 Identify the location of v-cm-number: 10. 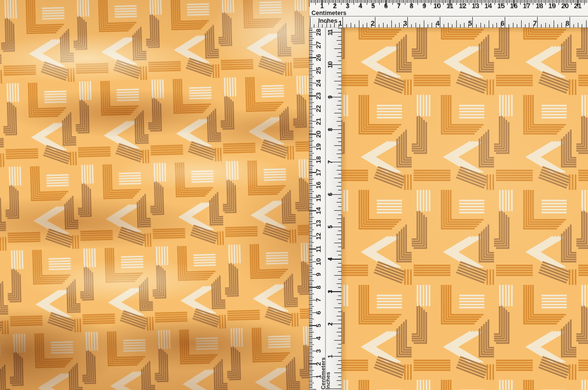
(319, 262).